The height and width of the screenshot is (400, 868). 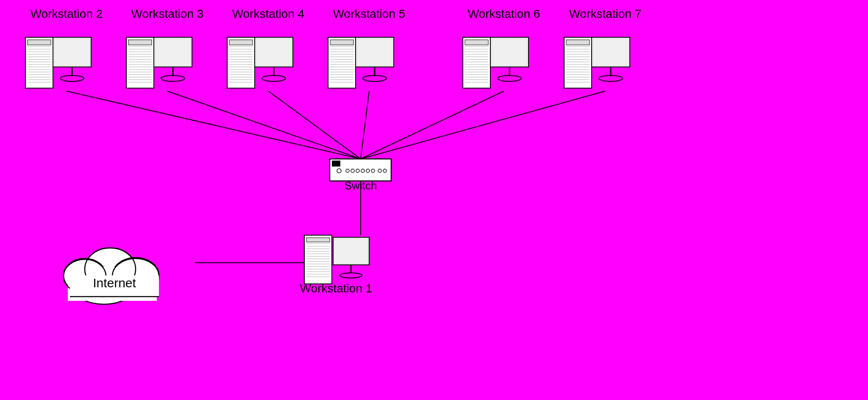 I want to click on ws7-label: Workstation 7, so click(x=605, y=14).